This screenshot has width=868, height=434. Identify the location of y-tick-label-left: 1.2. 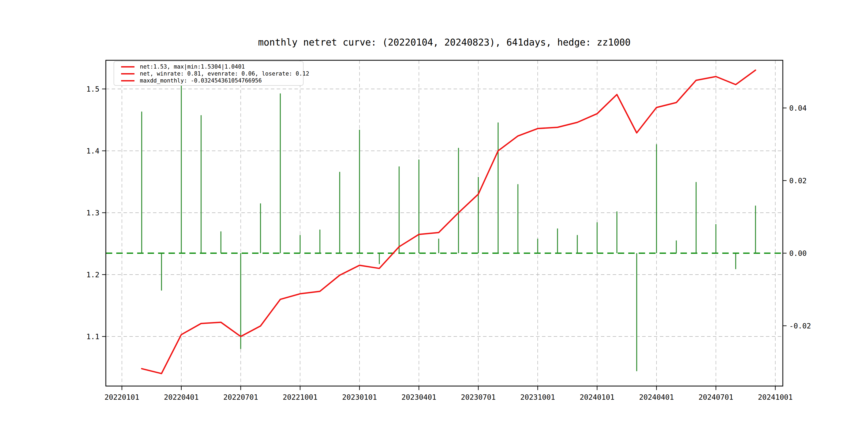
(93, 275).